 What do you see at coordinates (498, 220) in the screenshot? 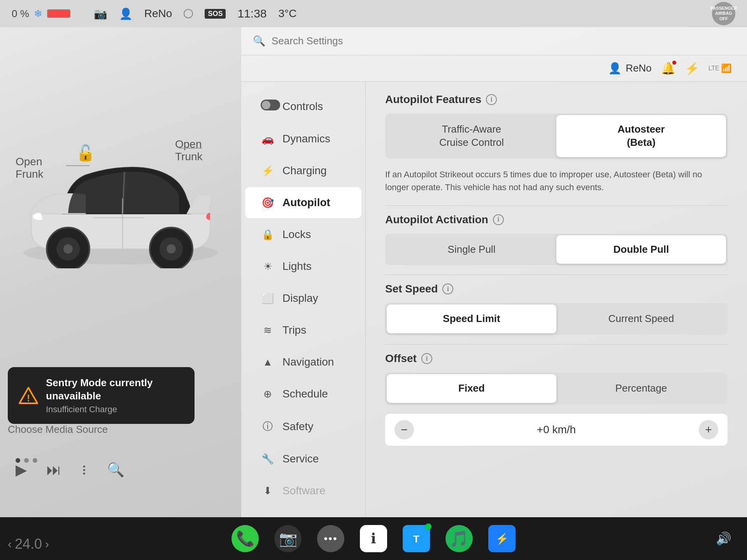
I see `activation-info-icon: i` at bounding box center [498, 220].